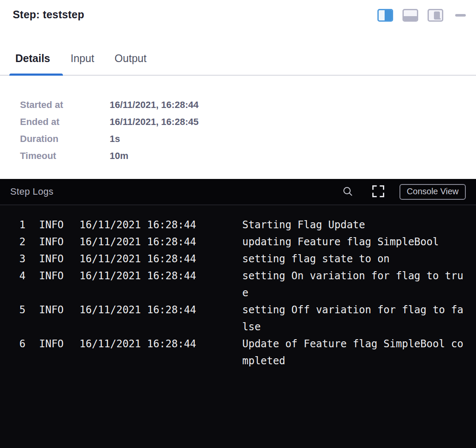 The image size is (476, 448). What do you see at coordinates (65, 139) in the screenshot?
I see `detail-label-duration: Duration` at bounding box center [65, 139].